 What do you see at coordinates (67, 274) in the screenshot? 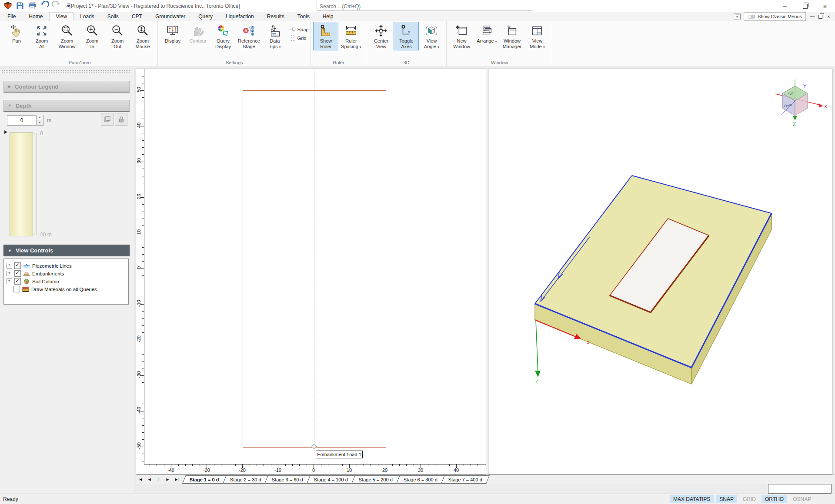
I see `tree-item-embankments: +Embankments` at bounding box center [67, 274].